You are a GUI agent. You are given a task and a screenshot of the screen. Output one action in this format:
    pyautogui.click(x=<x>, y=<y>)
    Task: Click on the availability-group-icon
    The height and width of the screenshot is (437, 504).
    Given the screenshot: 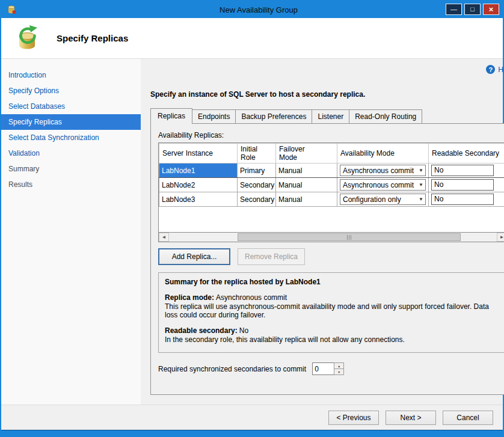 What is the action you would take?
    pyautogui.click(x=27, y=38)
    